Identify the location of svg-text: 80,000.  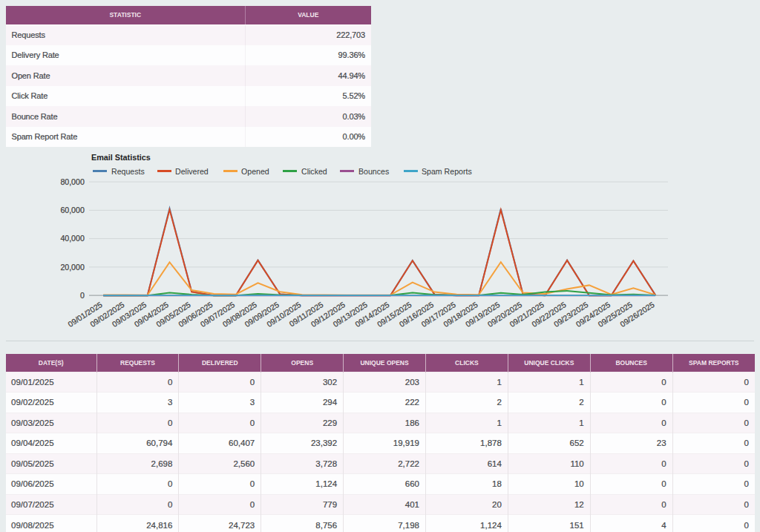
(73, 182).